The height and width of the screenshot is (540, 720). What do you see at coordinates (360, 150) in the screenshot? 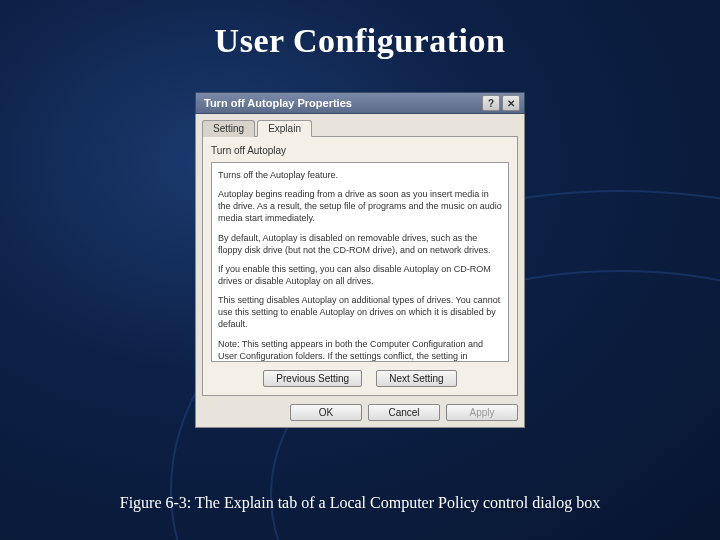
I see `policy-name: Turn off Autoplay` at bounding box center [360, 150].